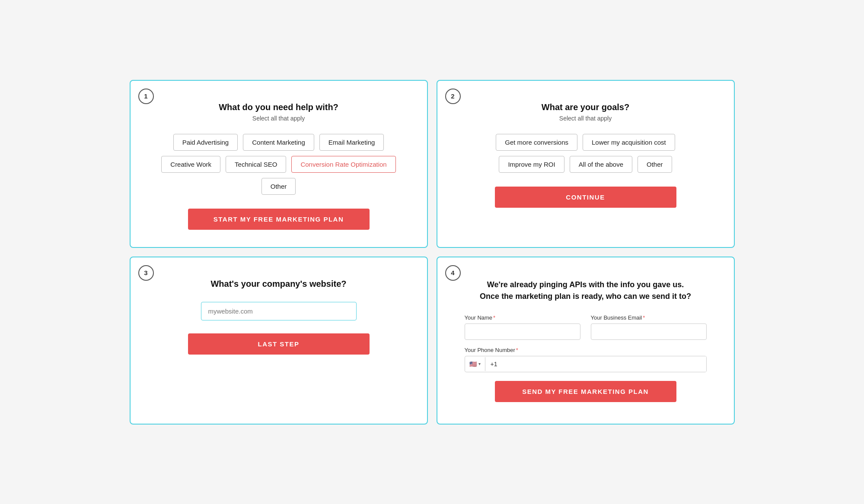 This screenshot has width=864, height=504. I want to click on option-technical-seo: Technical SEO, so click(256, 164).